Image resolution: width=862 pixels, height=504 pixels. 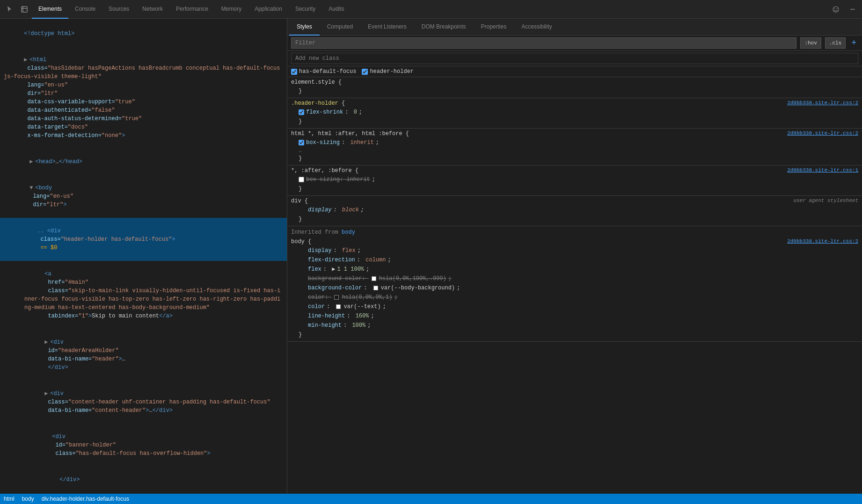 I want to click on dom-line-head: ▶<head>…</head>, so click(x=143, y=162).